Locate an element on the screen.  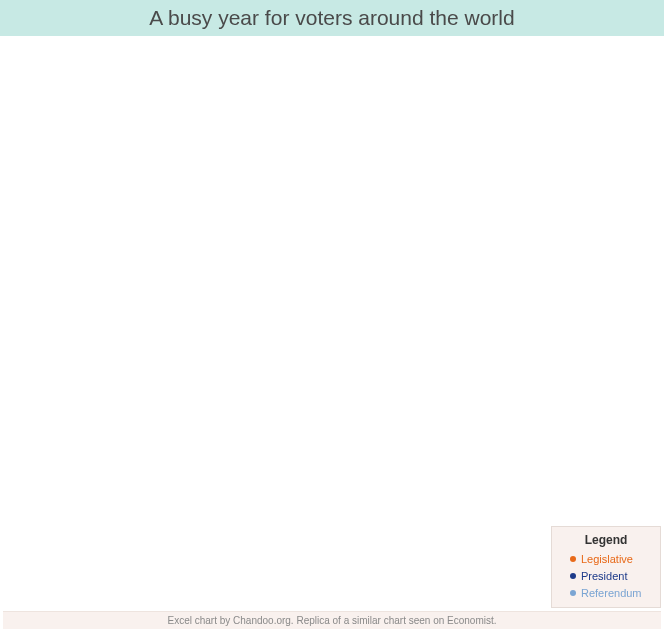
page-title: A busy year for voters around the world is located at coordinates (332, 18).